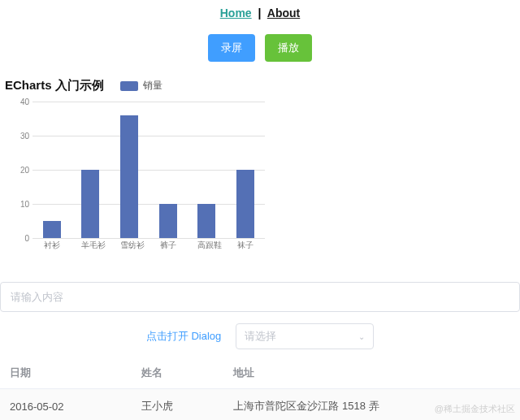  Describe the element at coordinates (17, 239) in the screenshot. I see `y-tick-label: 0` at that location.